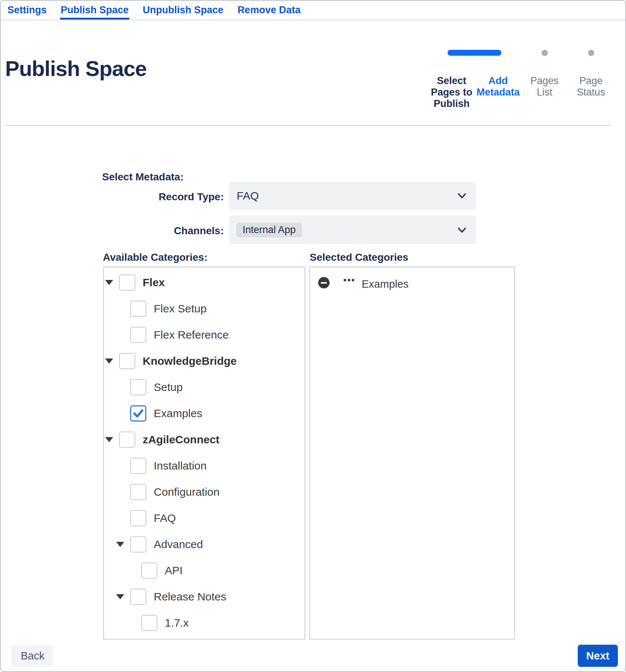 The image size is (626, 672). What do you see at coordinates (180, 309) in the screenshot?
I see `category-label: Flex Setup` at bounding box center [180, 309].